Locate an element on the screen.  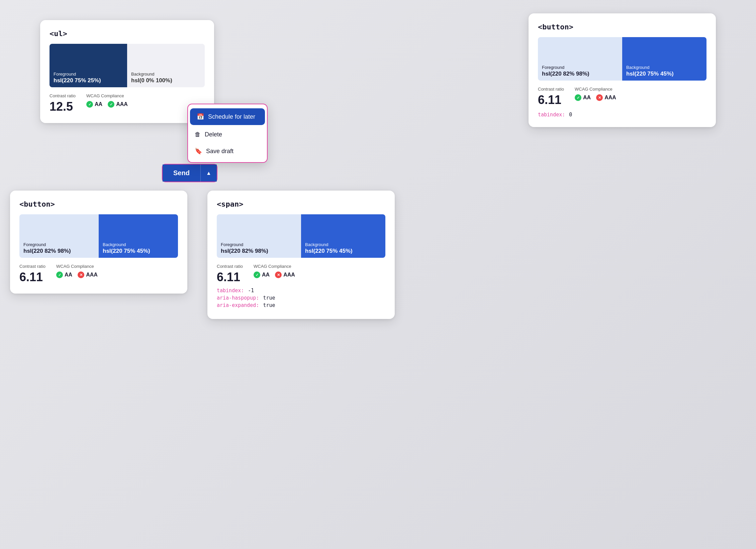
aria-row-haspopup: aria-haspopup: true is located at coordinates (301, 298).